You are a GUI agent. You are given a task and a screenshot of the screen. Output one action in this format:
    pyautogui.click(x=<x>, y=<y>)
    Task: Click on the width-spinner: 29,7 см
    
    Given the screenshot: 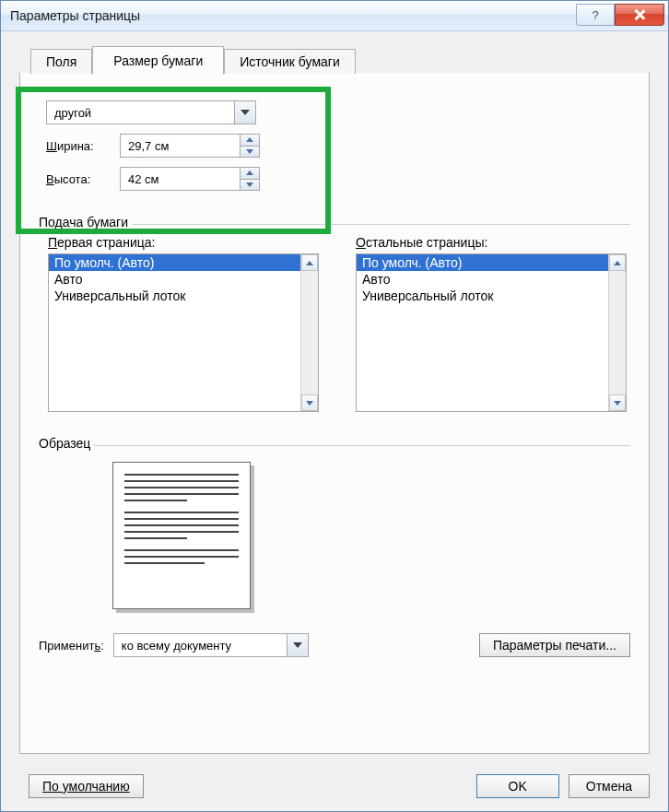 What is the action you would take?
    pyautogui.click(x=190, y=146)
    